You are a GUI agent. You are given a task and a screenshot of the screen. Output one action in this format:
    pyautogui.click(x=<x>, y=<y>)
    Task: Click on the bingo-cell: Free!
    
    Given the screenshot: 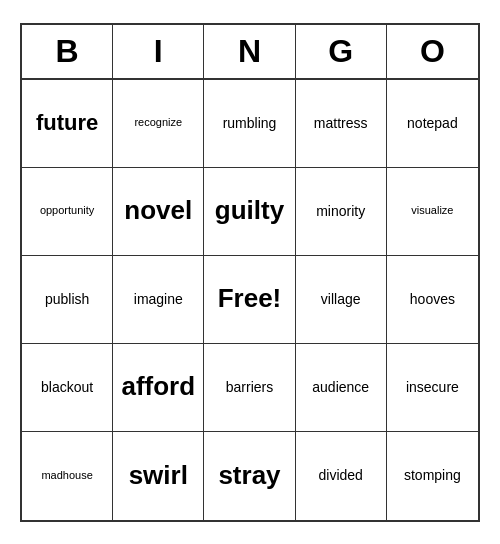 What is the action you would take?
    pyautogui.click(x=250, y=300)
    